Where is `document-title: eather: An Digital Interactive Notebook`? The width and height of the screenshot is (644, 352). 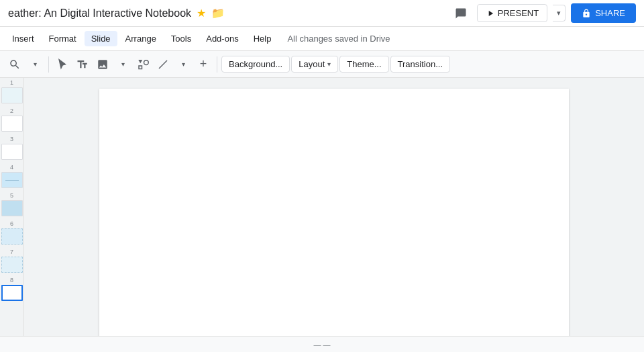
document-title: eather: An Digital Interactive Notebook is located at coordinates (99, 13).